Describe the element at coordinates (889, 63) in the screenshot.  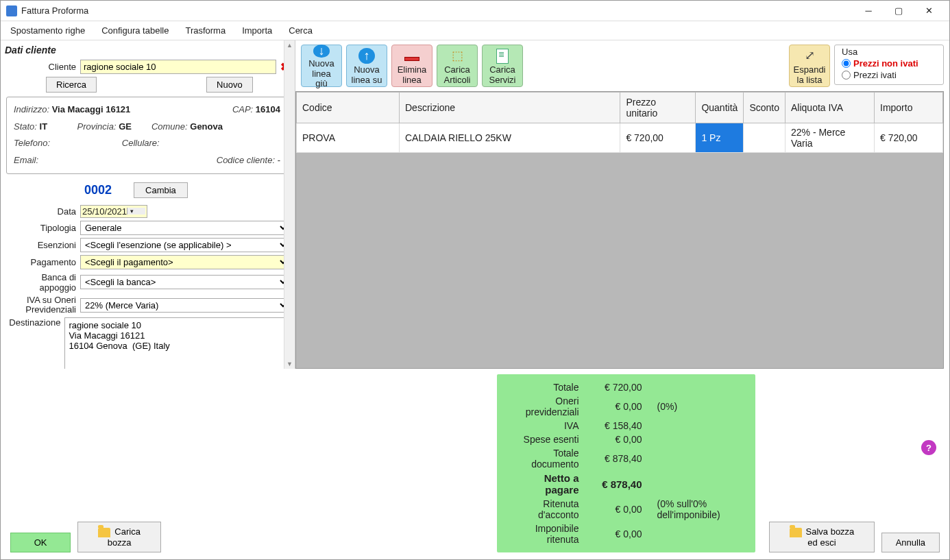
I see `radio-prezzi-non-ivati: Prezzi non ivati` at that location.